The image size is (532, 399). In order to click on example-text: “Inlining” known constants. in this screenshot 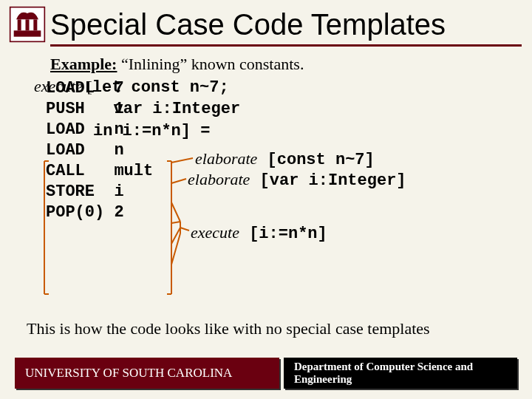, I will do `click(210, 64)`.